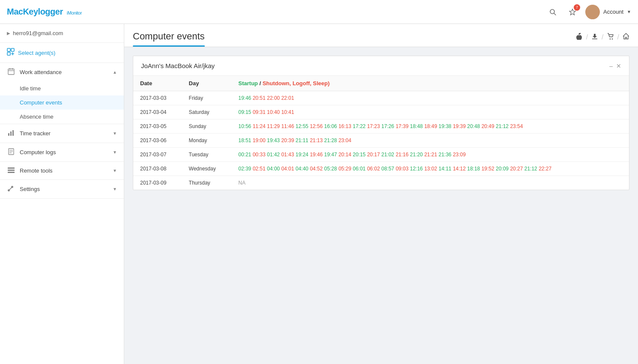 The height and width of the screenshot is (364, 638). Describe the element at coordinates (359, 126) in the screenshot. I see `time-token: 17:22` at that location.